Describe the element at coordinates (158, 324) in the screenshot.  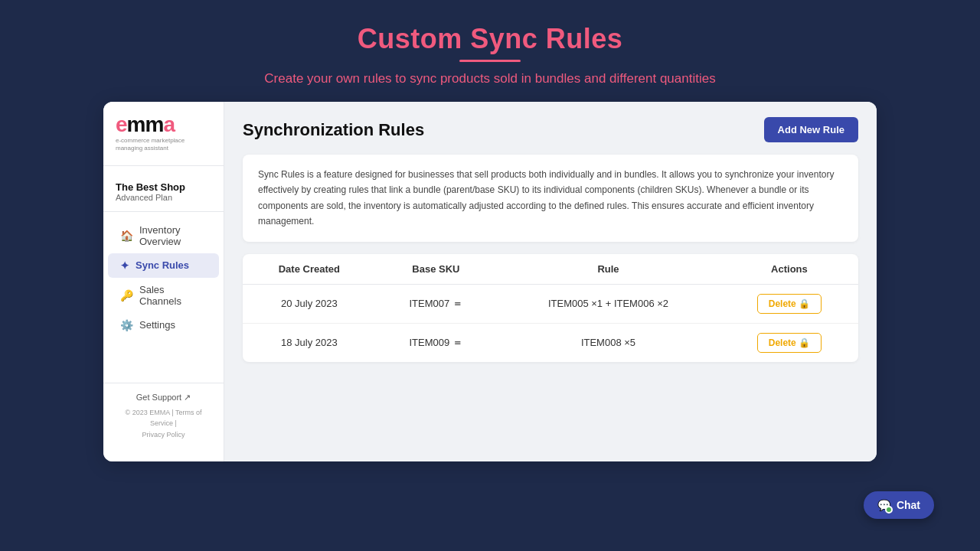
I see `sidebar-item-label-settings: Settings` at that location.